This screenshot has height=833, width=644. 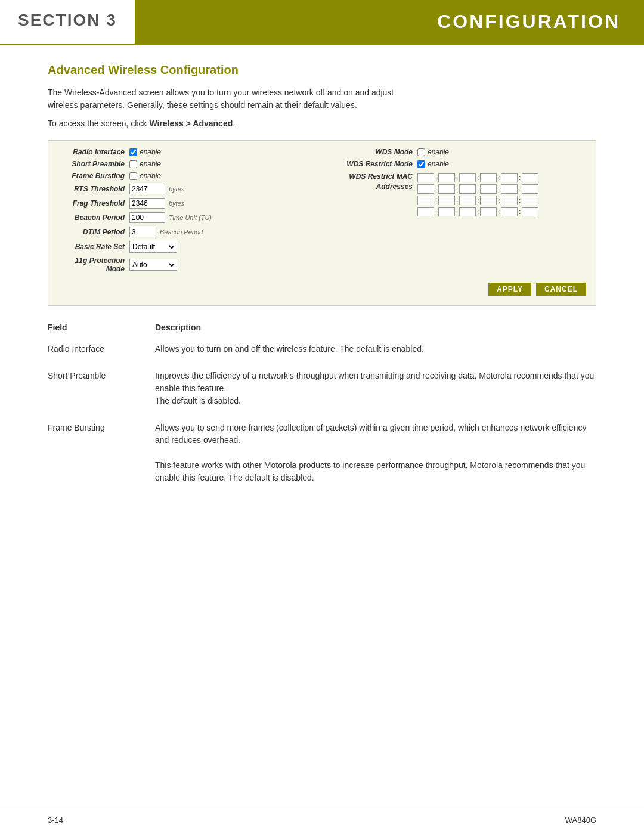 I want to click on enable-frame-bursting: enable, so click(x=150, y=176).